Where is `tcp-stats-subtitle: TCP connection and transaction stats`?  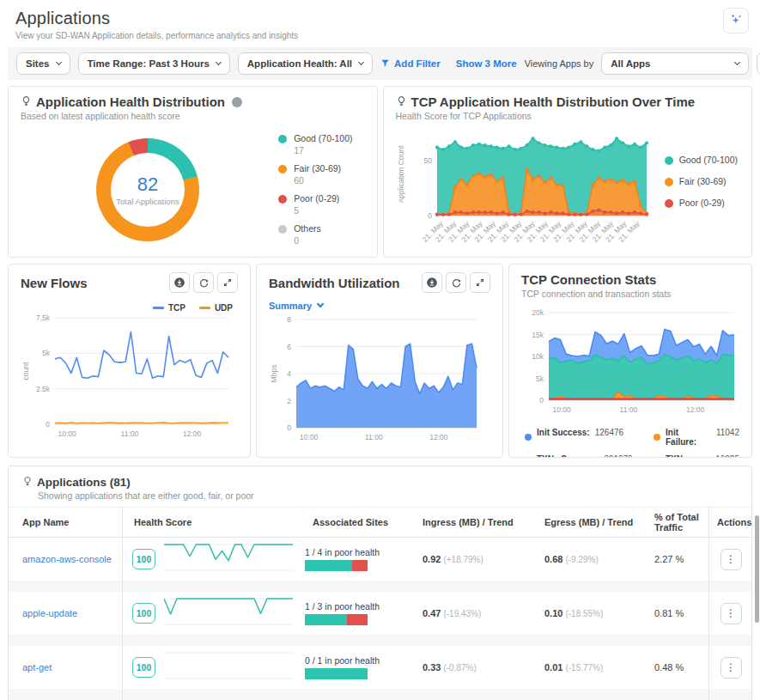
tcp-stats-subtitle: TCP connection and transaction stats is located at coordinates (630, 294).